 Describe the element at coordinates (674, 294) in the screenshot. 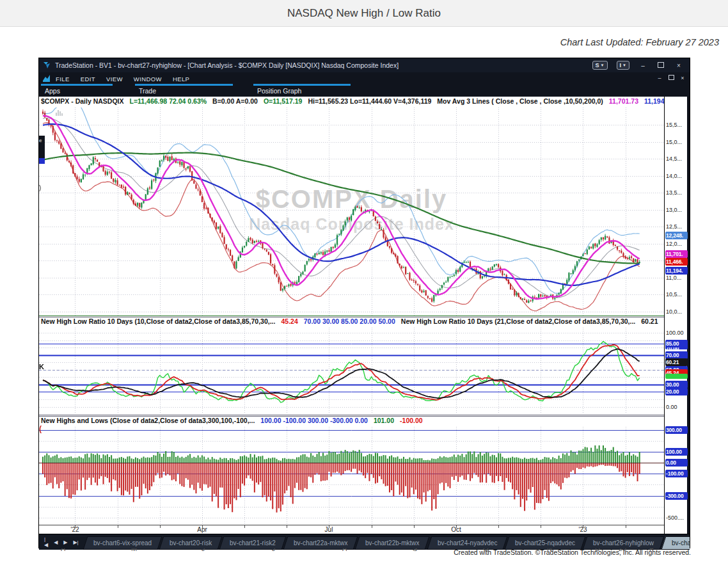

I see `axis-label: 10,5...` at that location.